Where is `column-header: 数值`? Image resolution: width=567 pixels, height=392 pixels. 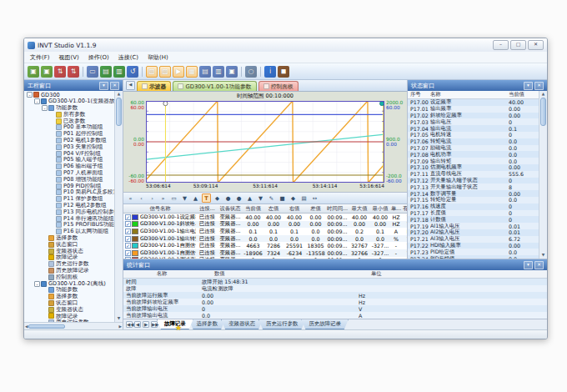
column-header: 数值 is located at coordinates (278, 274).